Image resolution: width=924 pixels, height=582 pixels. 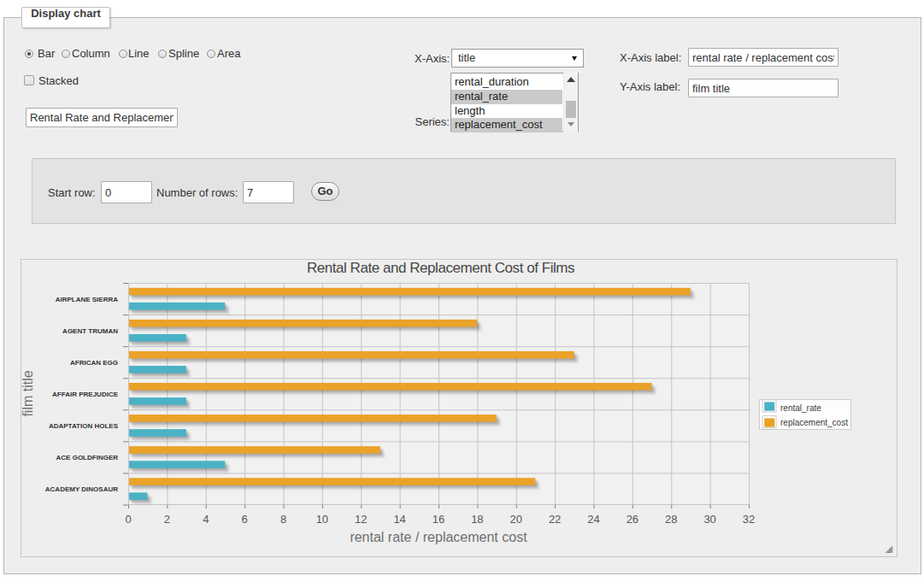 I want to click on svg-text: ACADEMY DINOSAUR, so click(x=82, y=489).